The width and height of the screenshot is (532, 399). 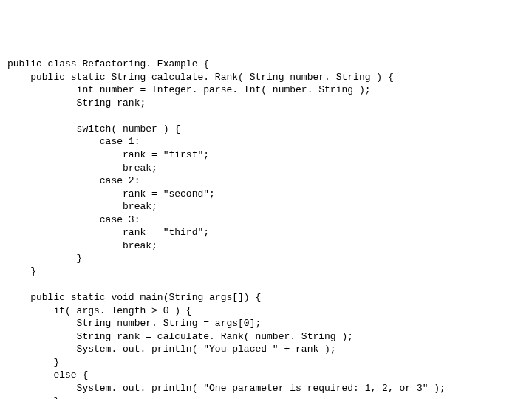 I want to click on code-line: String rank;, so click(x=77, y=103).